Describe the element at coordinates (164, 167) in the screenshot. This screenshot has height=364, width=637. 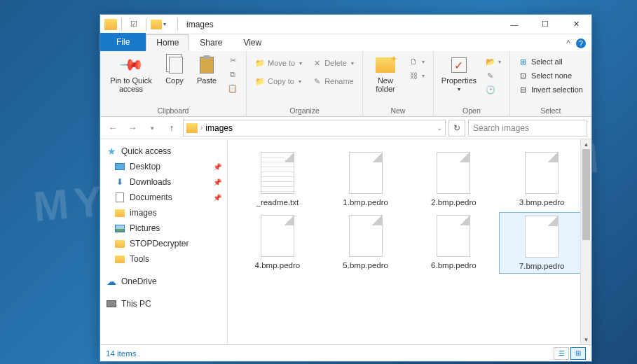
I see `sidebar-item-desktop: Desktop📌` at that location.